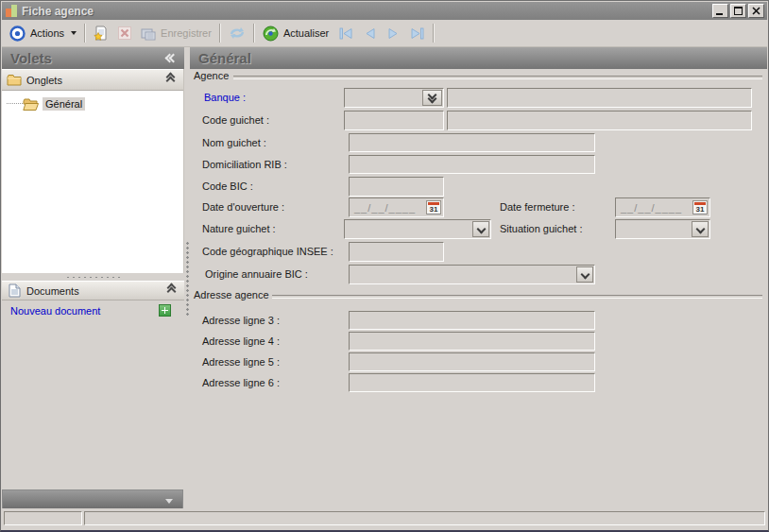  What do you see at coordinates (53, 291) in the screenshot?
I see `documents-label: Documents` at bounding box center [53, 291].